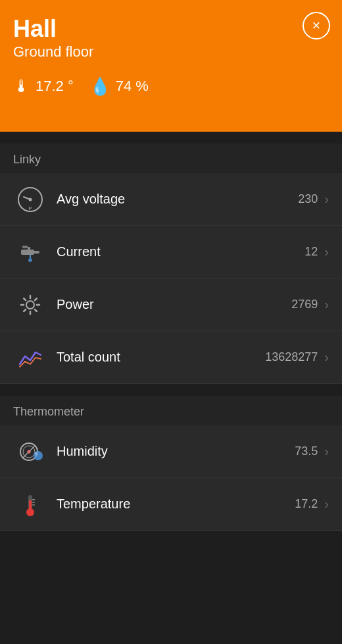 This screenshot has width=342, height=644. What do you see at coordinates (55, 86) in the screenshot?
I see `temperature-value: 17.2 °` at bounding box center [55, 86].